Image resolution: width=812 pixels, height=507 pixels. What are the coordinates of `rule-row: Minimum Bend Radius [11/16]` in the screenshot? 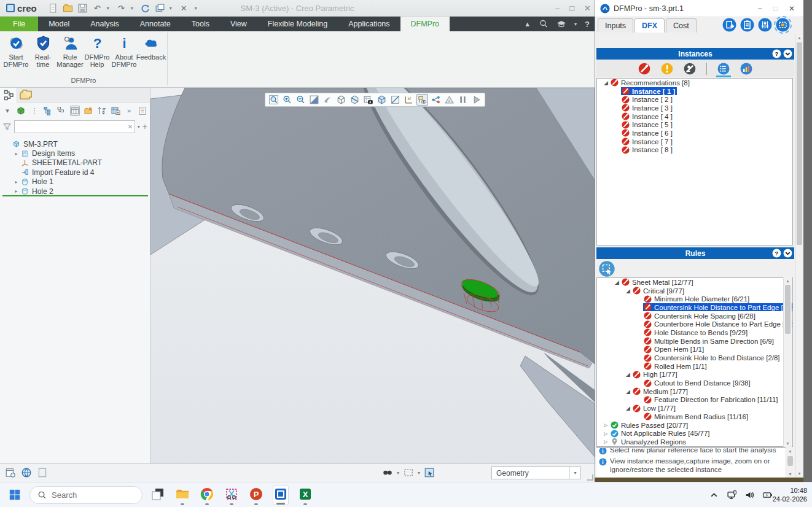 It's located at (695, 417).